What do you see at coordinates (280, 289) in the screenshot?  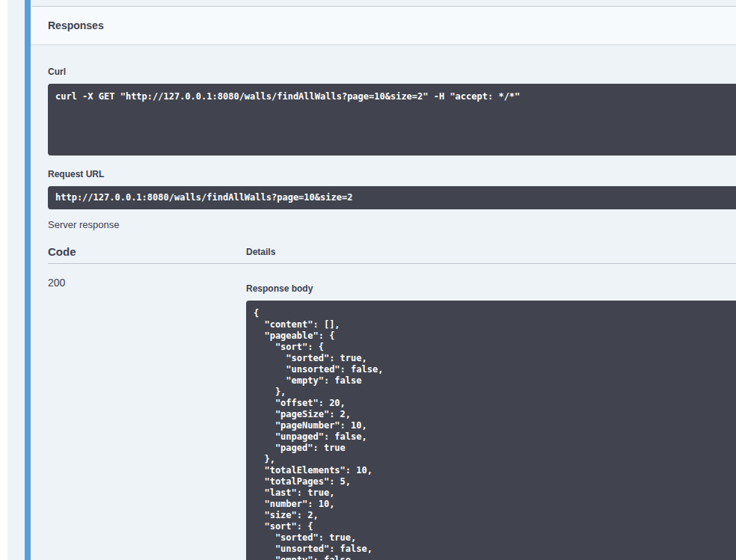 I see `response-body-label: Response body` at bounding box center [280, 289].